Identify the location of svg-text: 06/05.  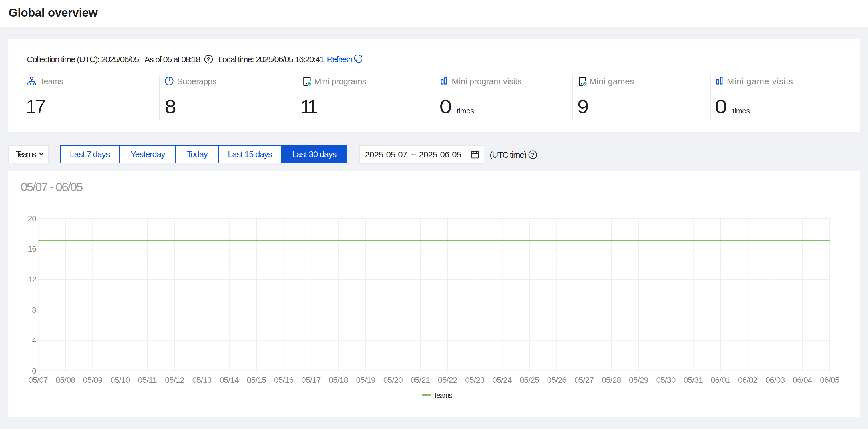
(830, 380).